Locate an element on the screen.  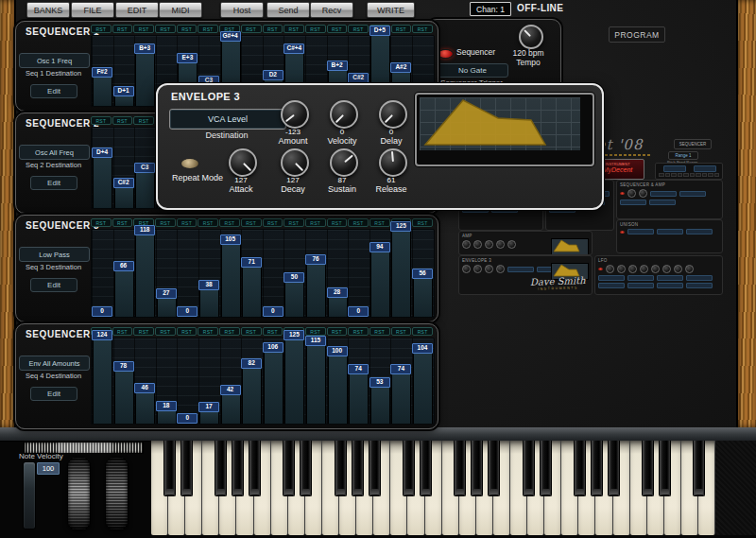
step-15: 125 is located at coordinates (401, 273).